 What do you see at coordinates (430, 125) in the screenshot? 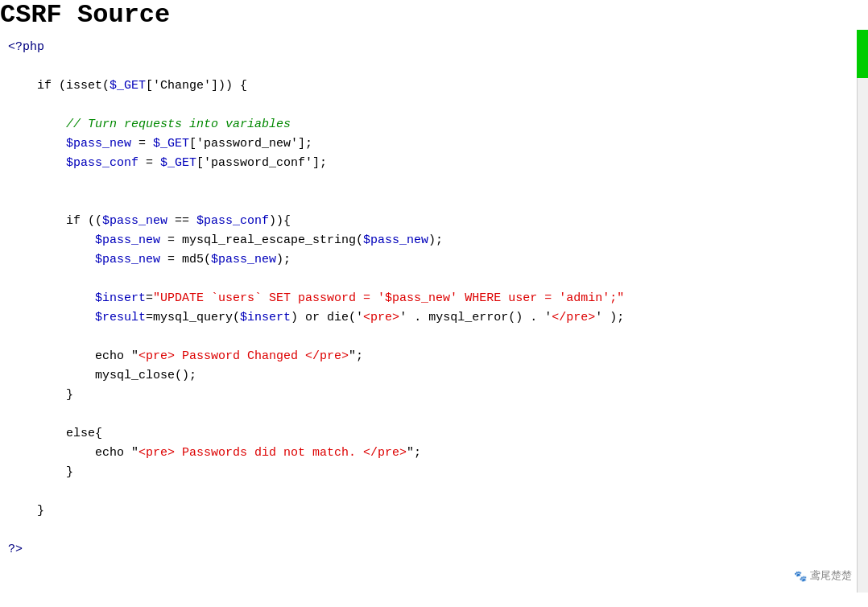
I see `code-line: // Turn requests into variables` at bounding box center [430, 125].